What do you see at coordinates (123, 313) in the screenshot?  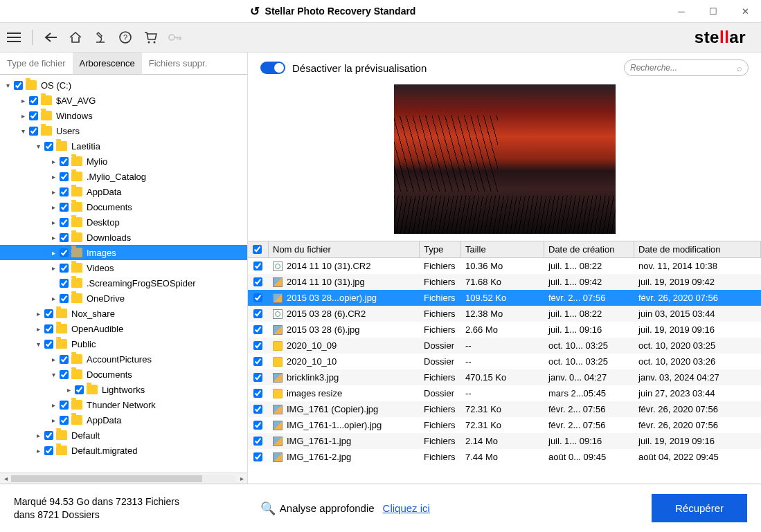 I see `tree-item: ▸Nox_share` at bounding box center [123, 313].